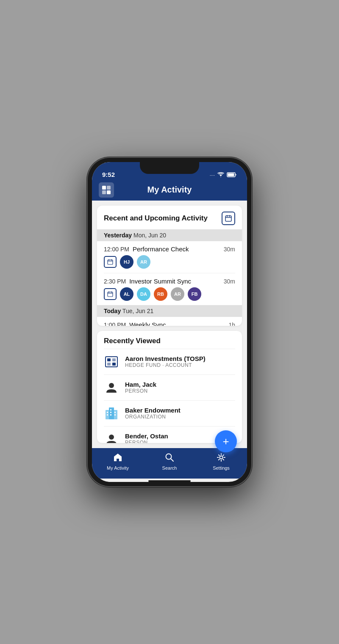  What do you see at coordinates (170, 340) in the screenshot?
I see `recently-viewed-title: Recently Viewed` at bounding box center [170, 340].